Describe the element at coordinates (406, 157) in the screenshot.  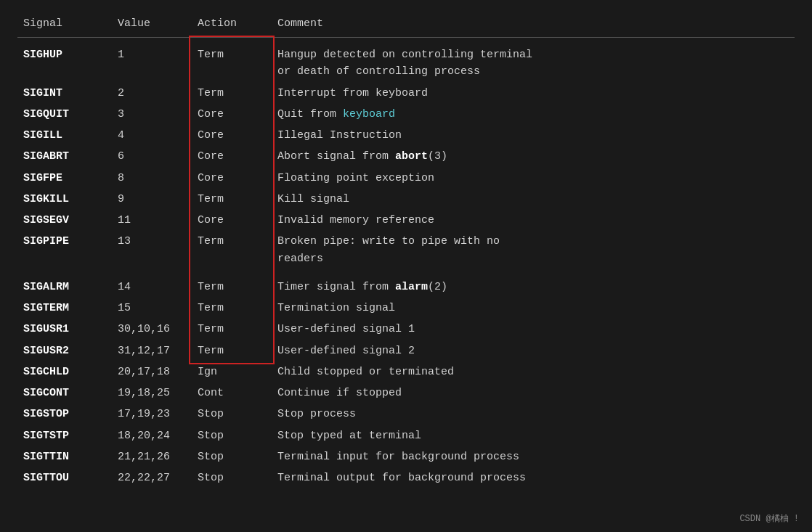
I see `table-row: SIGABRT6CoreAbort signal from abort(3)` at that location.